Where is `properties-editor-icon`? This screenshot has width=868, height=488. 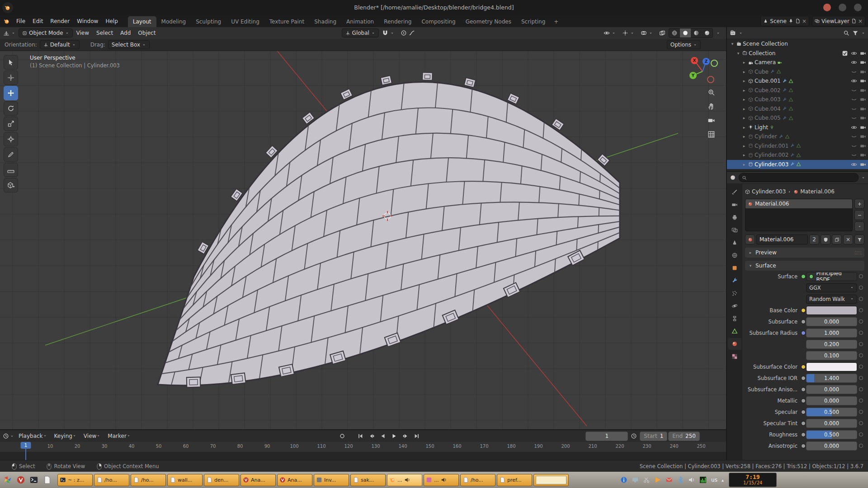
properties-editor-icon is located at coordinates (733, 178).